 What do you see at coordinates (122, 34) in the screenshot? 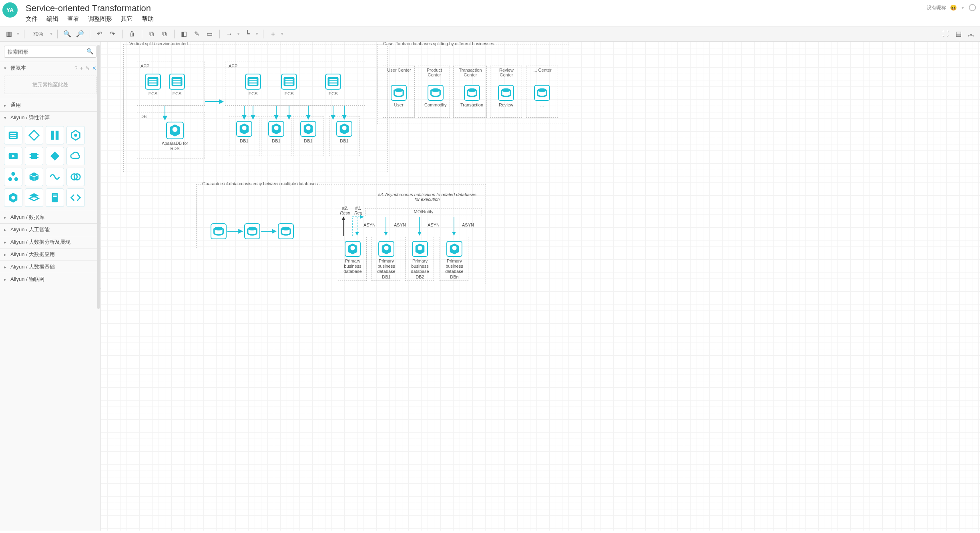
I see `toolbar-separator` at bounding box center [122, 34].